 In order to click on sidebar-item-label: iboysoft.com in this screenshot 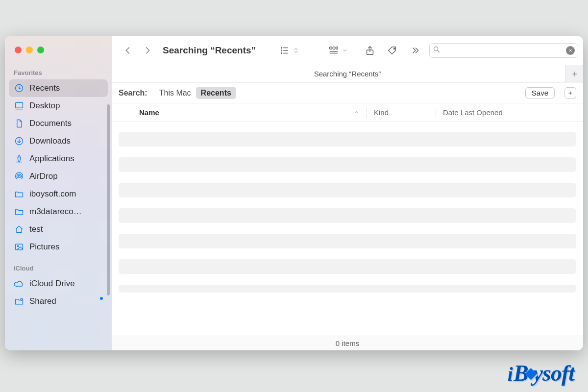, I will do `click(66, 194)`.